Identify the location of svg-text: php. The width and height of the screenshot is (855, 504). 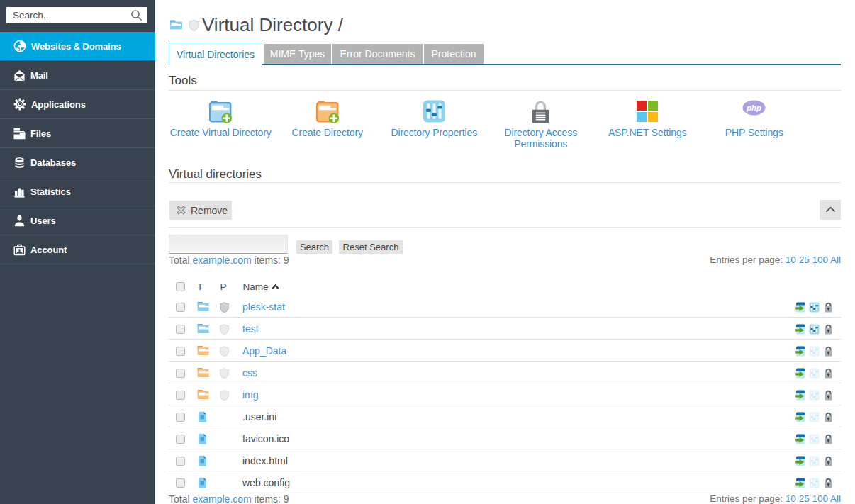
(754, 108).